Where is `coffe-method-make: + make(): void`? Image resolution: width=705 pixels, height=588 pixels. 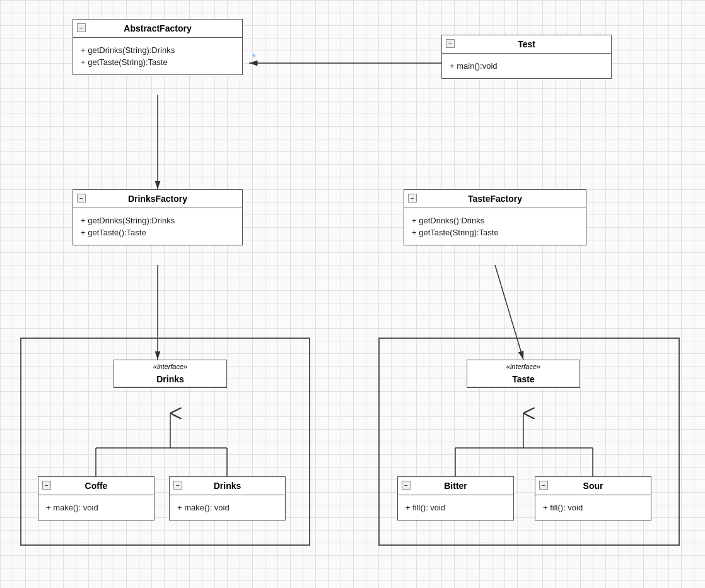 coffe-method-make: + make(): void is located at coordinates (96, 507).